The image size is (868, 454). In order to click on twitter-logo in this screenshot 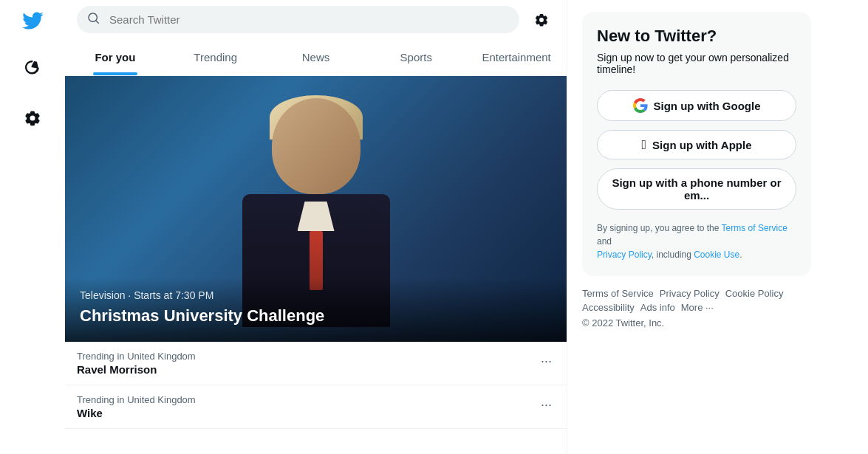, I will do `click(33, 21)`.